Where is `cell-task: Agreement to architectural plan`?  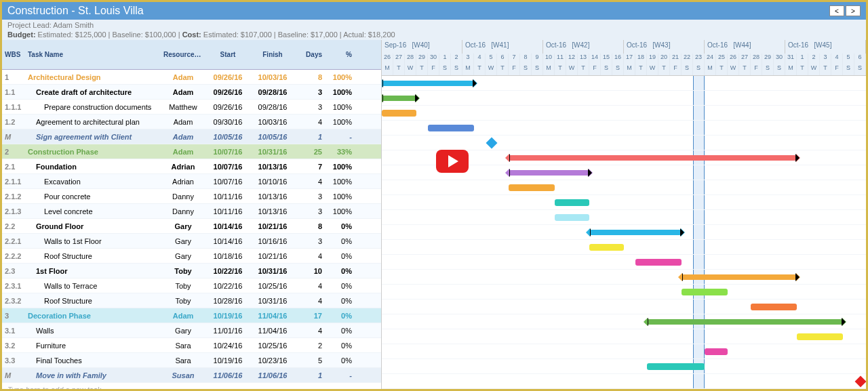 cell-task: Agreement to architectural plan is located at coordinates (93, 122).